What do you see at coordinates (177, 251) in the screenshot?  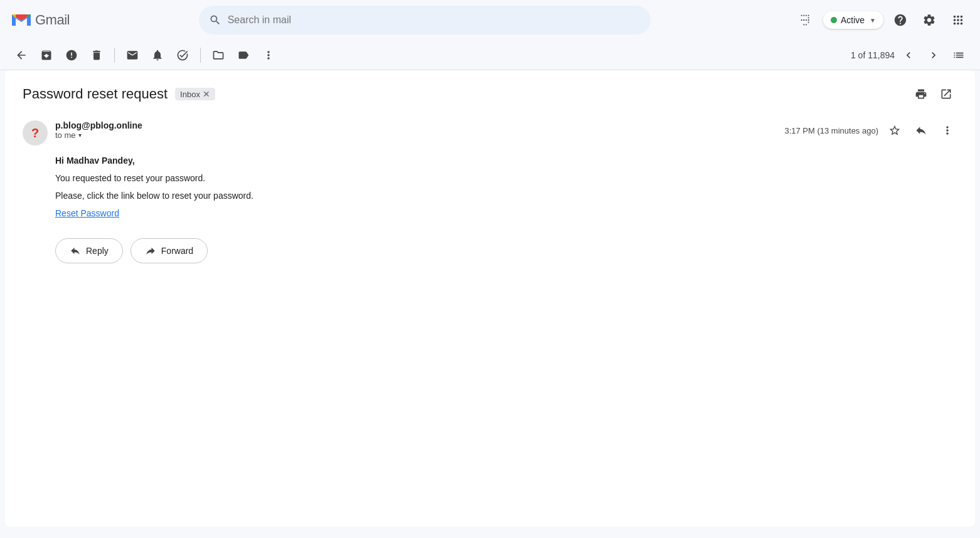 I see `forward-label: Forward` at bounding box center [177, 251].